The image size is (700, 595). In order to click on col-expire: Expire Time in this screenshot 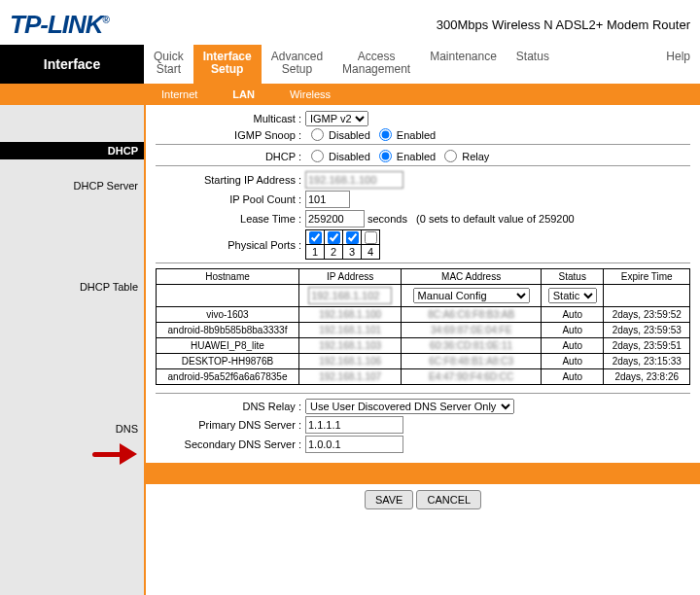, I will do `click(648, 277)`.